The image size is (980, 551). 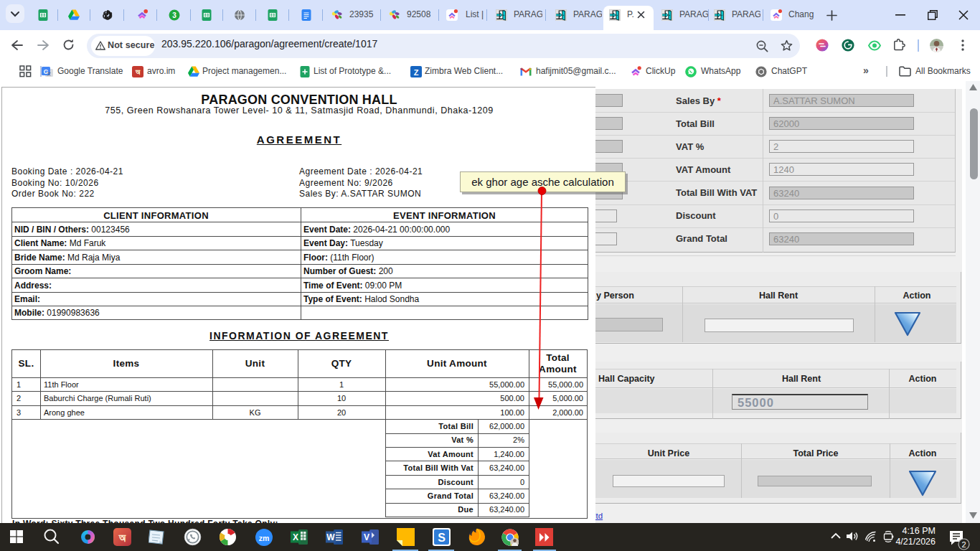 I want to click on svg-text: zm, so click(x=264, y=538).